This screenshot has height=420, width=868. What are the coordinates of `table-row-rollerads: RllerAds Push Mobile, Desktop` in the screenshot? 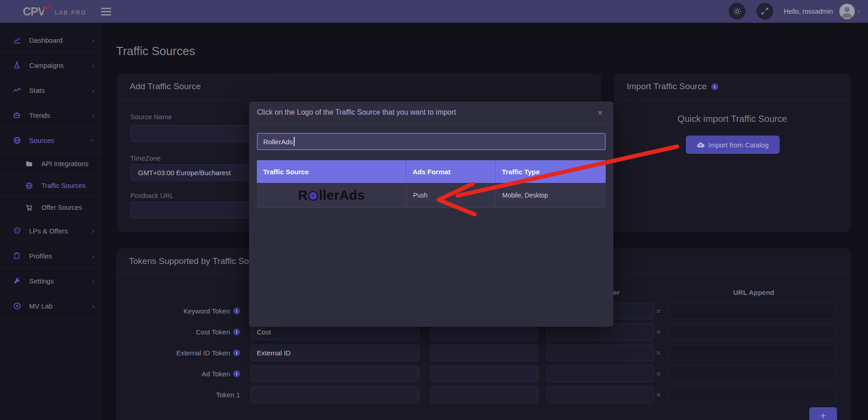 It's located at (431, 196).